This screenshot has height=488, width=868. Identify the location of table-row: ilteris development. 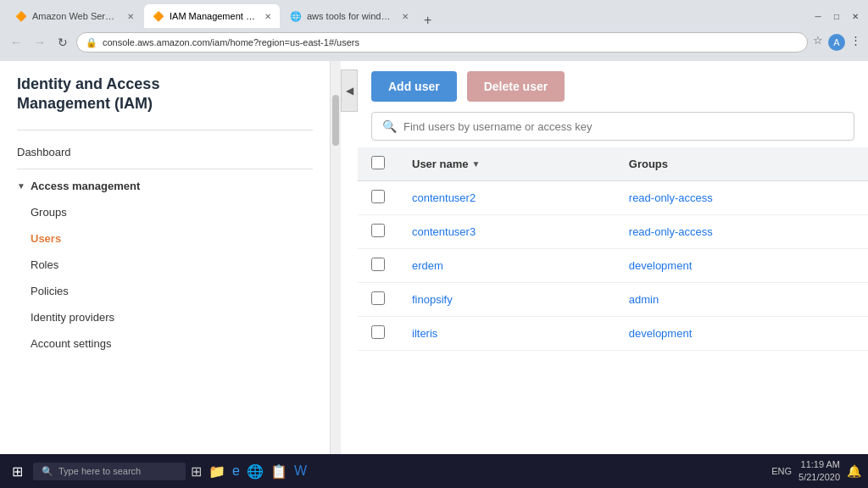
(613, 334).